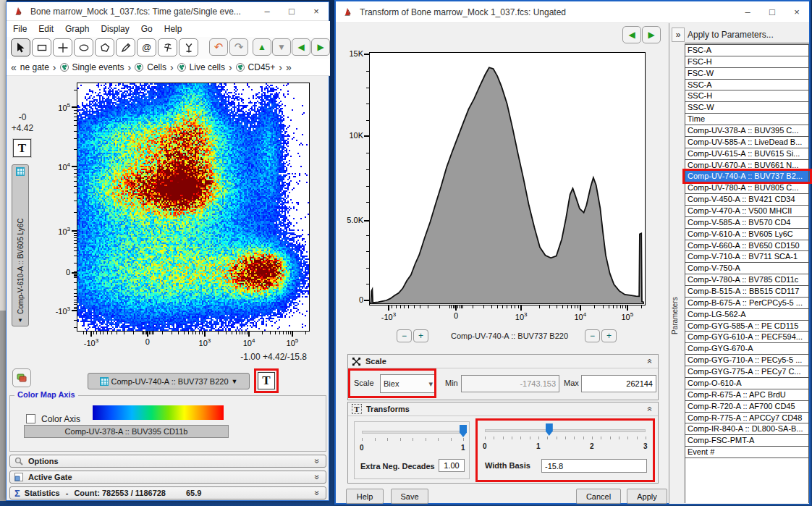  What do you see at coordinates (207, 67) in the screenshot?
I see `breadcrumb-item-live-cells: Live cells` at bounding box center [207, 67].